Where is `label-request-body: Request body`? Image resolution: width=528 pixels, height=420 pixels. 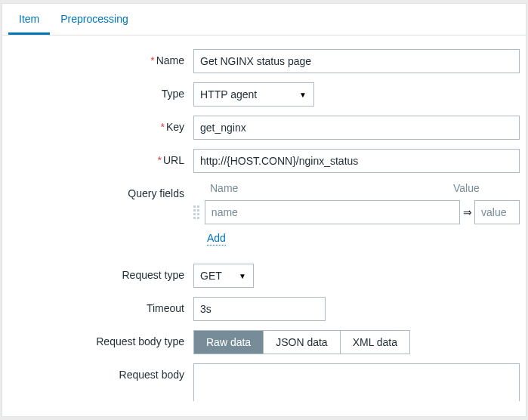 label-request-body: Request body is located at coordinates (101, 372).